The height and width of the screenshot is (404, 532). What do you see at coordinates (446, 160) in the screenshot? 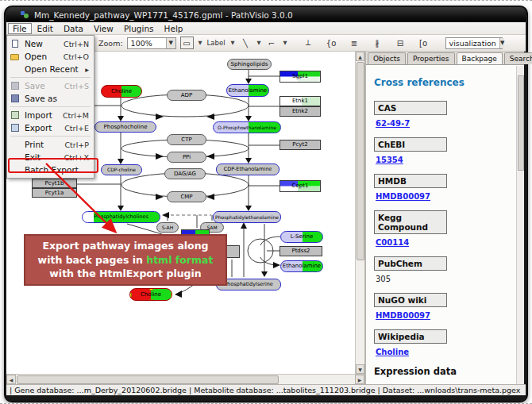
I see `ref-link: 15354` at bounding box center [446, 160].